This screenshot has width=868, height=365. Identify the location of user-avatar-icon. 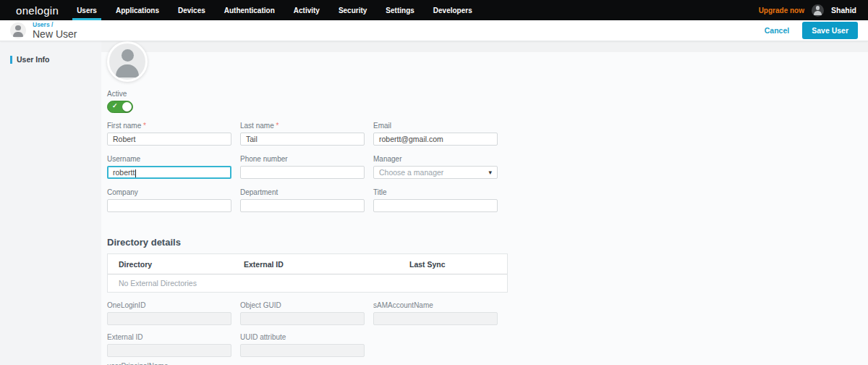
(817, 10).